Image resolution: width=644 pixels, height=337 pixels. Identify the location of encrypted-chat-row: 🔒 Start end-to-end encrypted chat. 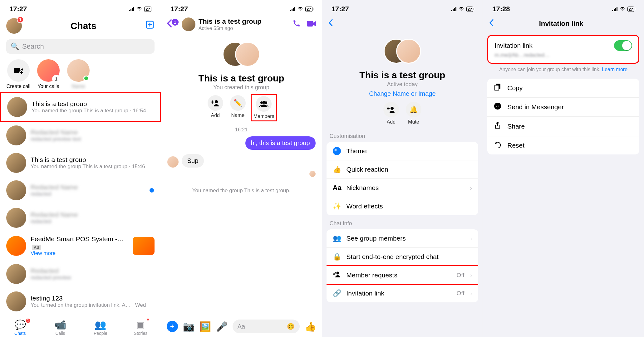
(403, 257).